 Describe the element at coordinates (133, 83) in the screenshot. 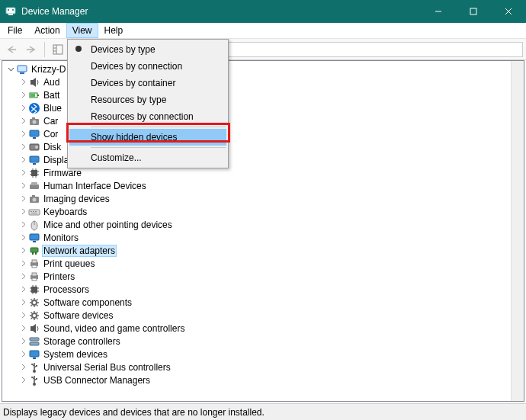

I see `menu-item-label: Devices by container` at that location.